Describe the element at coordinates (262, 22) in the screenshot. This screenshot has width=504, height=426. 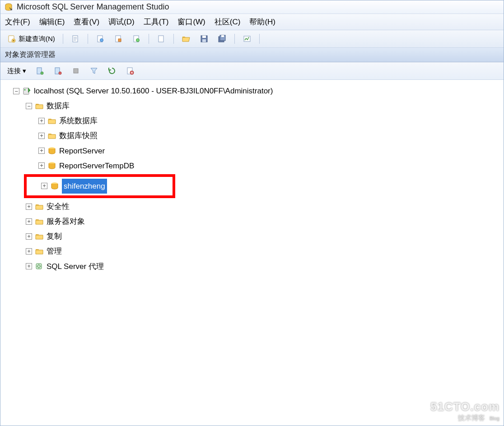
I see `menu-help: 帮助(H)` at that location.